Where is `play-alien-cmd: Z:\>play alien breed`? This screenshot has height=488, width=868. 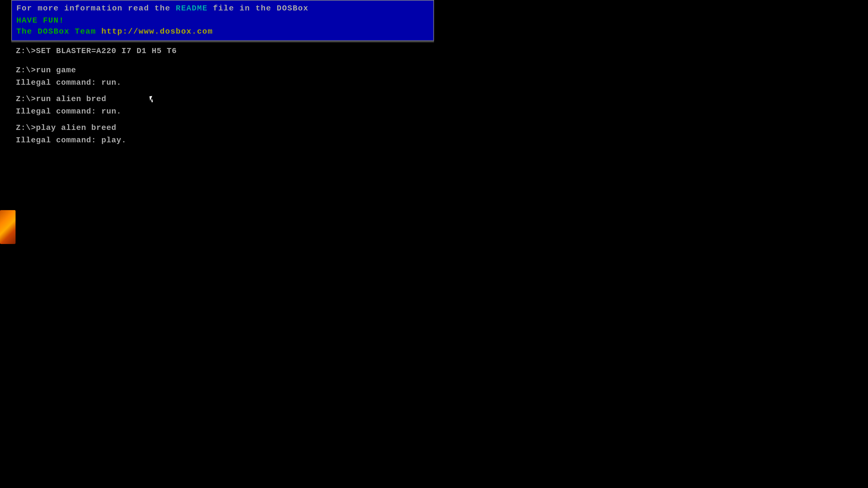 play-alien-cmd: Z:\>play alien breed is located at coordinates (223, 128).